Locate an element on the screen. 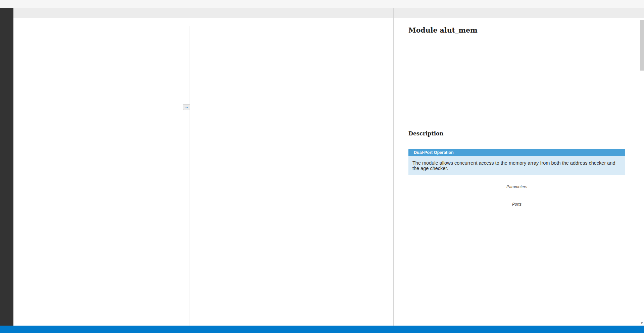 The image size is (644, 333). ports-caption: Ports is located at coordinates (517, 204).